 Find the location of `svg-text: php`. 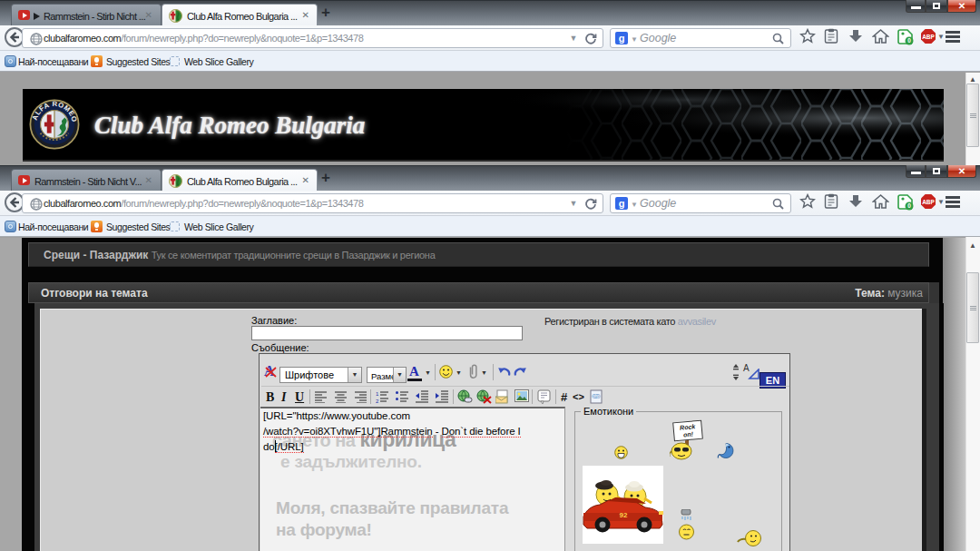

svg-text: php is located at coordinates (596, 396).